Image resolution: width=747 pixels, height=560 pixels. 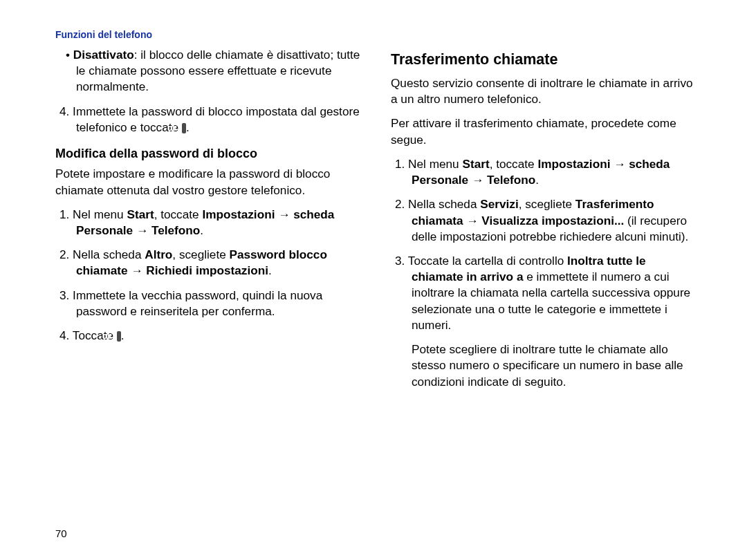 What do you see at coordinates (220, 304) in the screenshot?
I see `left-step-3: 3. Immettete la vecchia password, quindi…` at bounding box center [220, 304].